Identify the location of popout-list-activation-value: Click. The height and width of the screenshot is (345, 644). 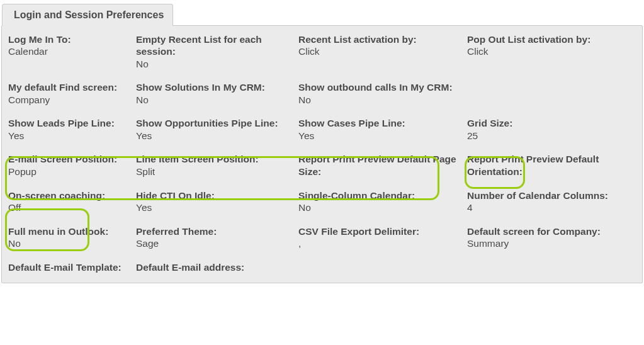
(551, 52).